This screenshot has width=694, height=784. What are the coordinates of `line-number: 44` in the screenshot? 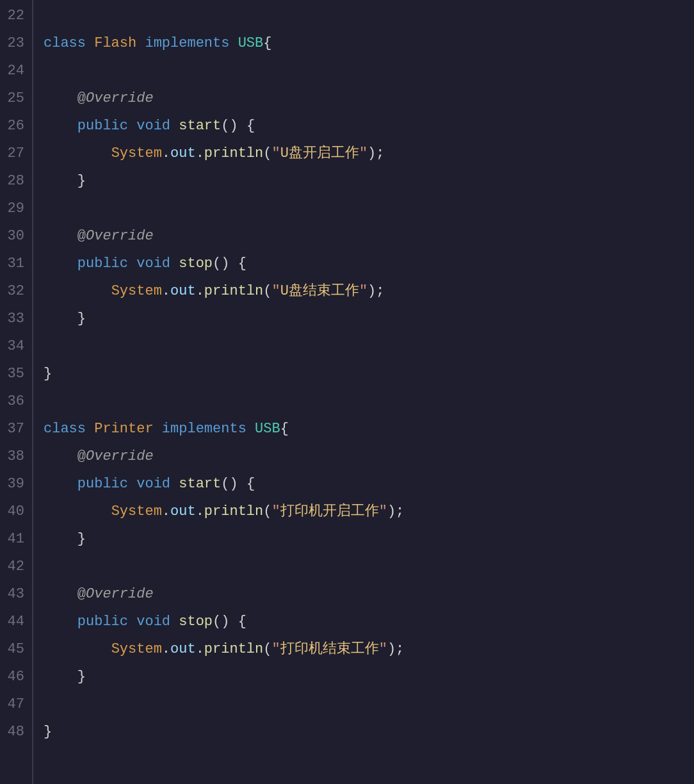 It's located at (15, 623).